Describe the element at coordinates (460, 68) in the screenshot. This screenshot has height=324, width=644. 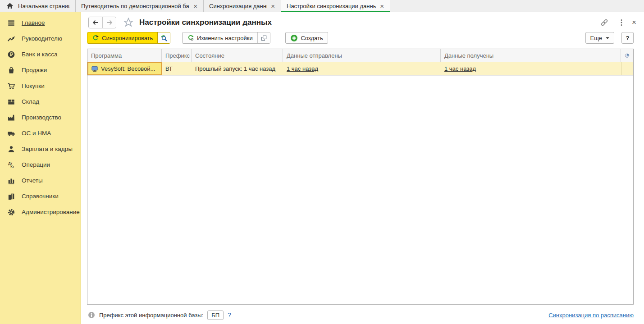
I see `data-received-link: 1 час назад` at that location.